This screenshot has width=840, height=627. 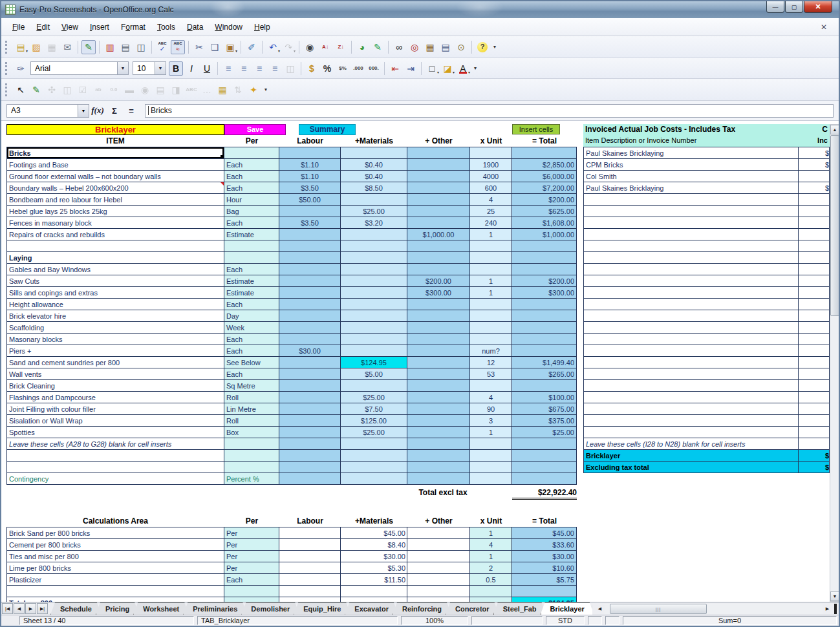 I want to click on menu-item-edit: Edit, so click(x=43, y=27).